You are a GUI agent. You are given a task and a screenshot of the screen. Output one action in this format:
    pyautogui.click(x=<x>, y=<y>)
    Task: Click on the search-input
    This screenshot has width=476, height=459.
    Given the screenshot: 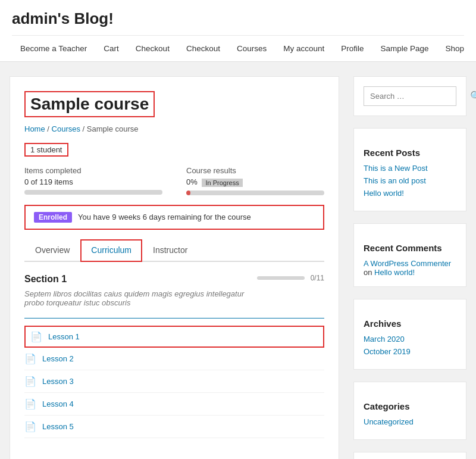 What is the action you would take?
    pyautogui.click(x=420, y=96)
    